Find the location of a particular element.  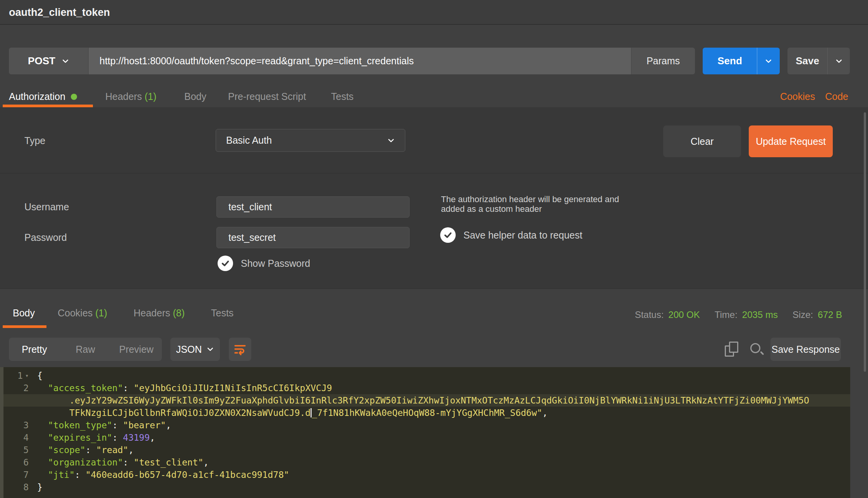

code-line: 5 "scope": "read", is located at coordinates (425, 450).